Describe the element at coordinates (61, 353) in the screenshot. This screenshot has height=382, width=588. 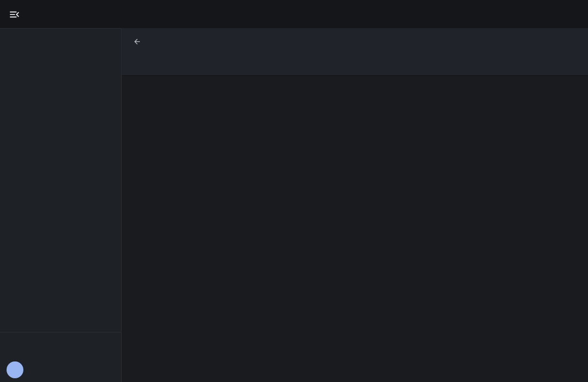
I see `sidebar-bottom-section` at that location.